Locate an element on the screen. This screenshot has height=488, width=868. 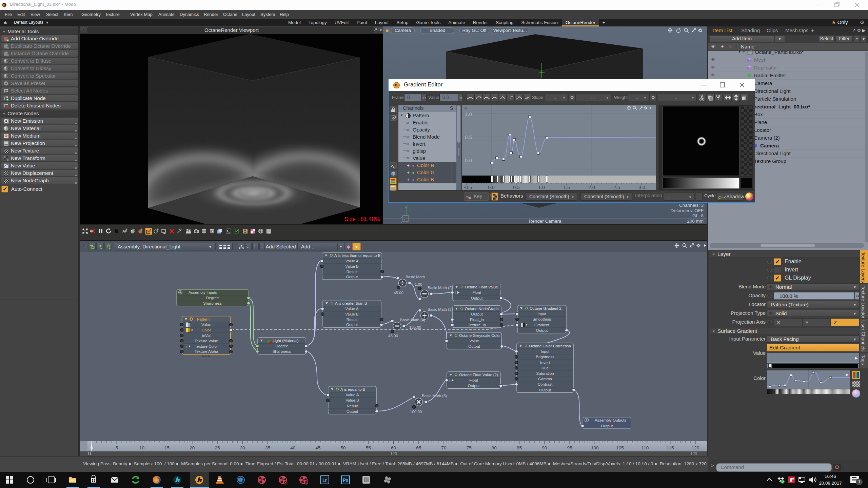
svg-text: 10 is located at coordinates (142, 448).